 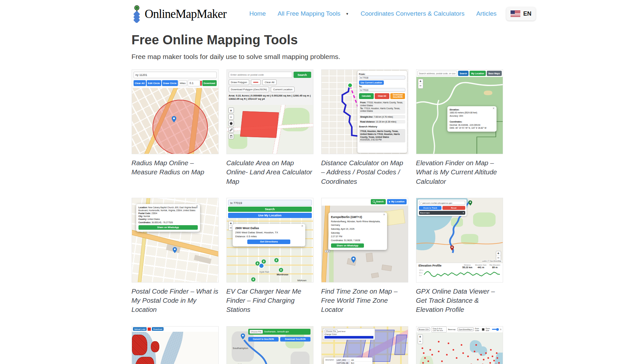 I want to click on area-result-text: Area: 0.31 Acres | 0.000489 sq mi | 0.00…, so click(x=270, y=98).